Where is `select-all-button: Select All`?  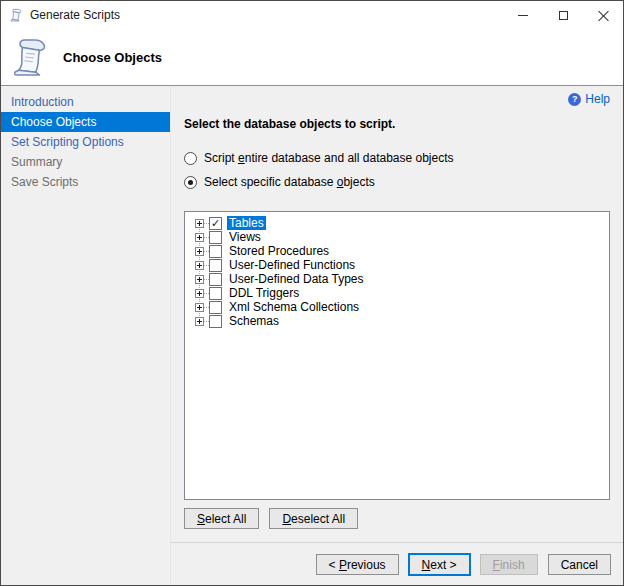
select-all-button: Select All is located at coordinates (222, 518).